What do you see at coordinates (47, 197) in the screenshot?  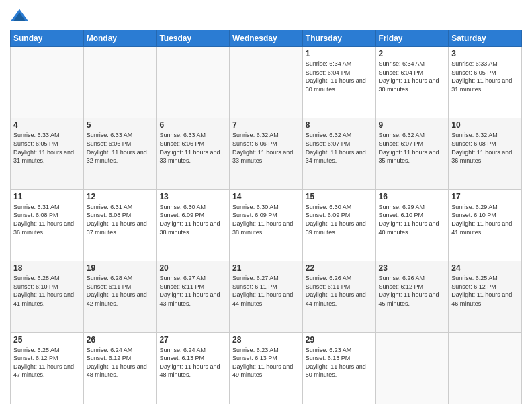 I see `day-number: 11` at bounding box center [47, 197].